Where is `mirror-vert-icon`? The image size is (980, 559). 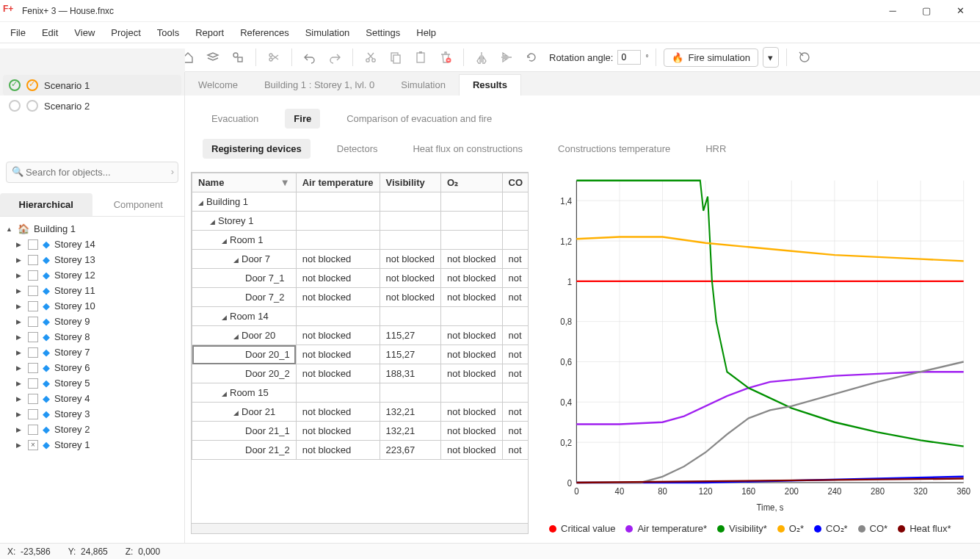
mirror-vert-icon is located at coordinates (507, 57).